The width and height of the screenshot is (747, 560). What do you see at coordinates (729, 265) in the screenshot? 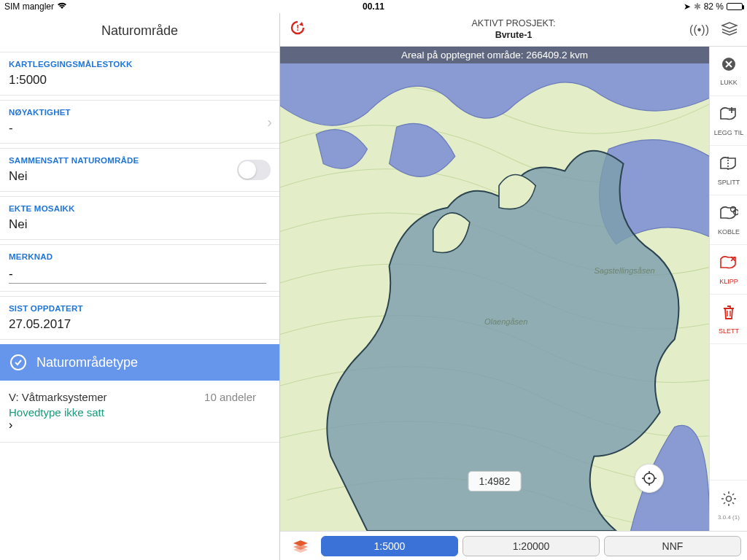
I see `clip-icon` at bounding box center [729, 265].